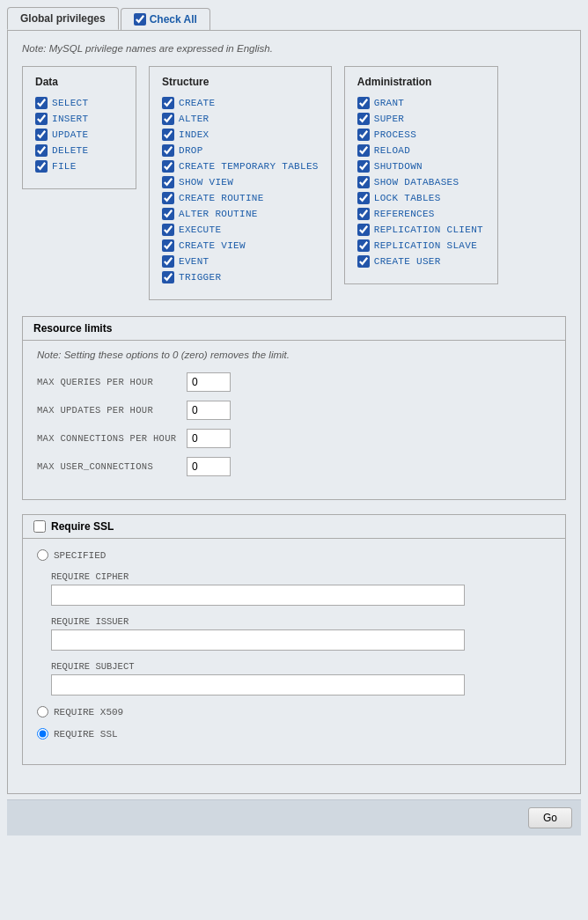  I want to click on structure-group: Structure CREATE ALTER INDEX DROP, so click(240, 183).